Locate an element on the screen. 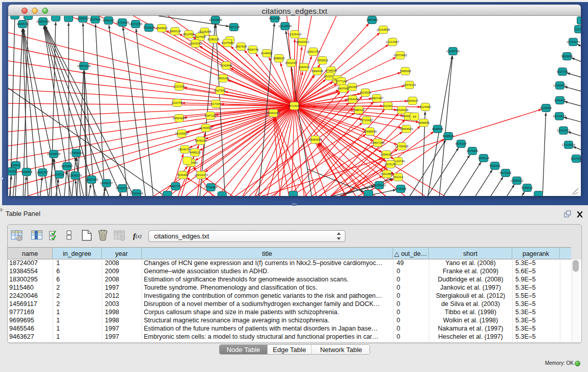  svg-text: 252214 is located at coordinates (398, 177).